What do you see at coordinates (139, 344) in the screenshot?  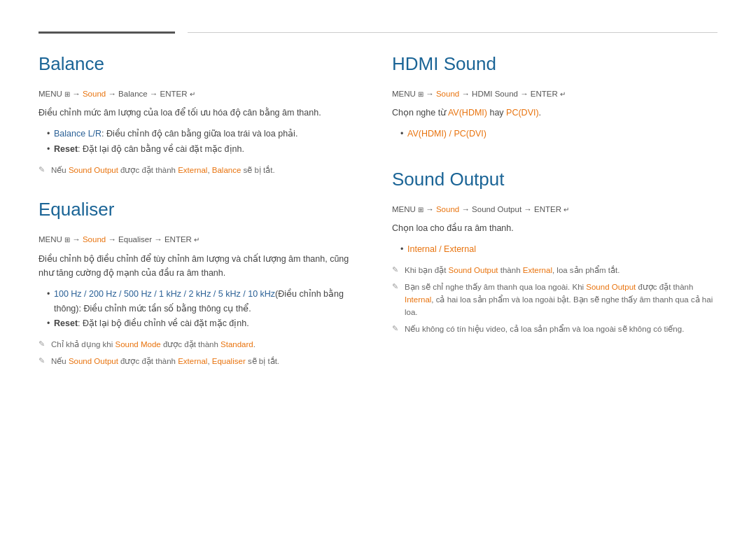 I see `eq-note1-mode: Sound Mode` at bounding box center [139, 344].